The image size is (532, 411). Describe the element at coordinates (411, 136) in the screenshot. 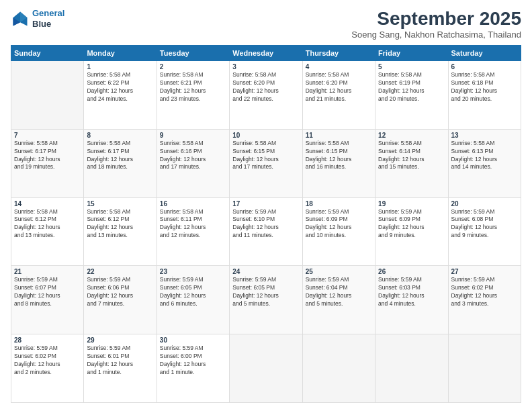

I see `day-number: 12` at that location.